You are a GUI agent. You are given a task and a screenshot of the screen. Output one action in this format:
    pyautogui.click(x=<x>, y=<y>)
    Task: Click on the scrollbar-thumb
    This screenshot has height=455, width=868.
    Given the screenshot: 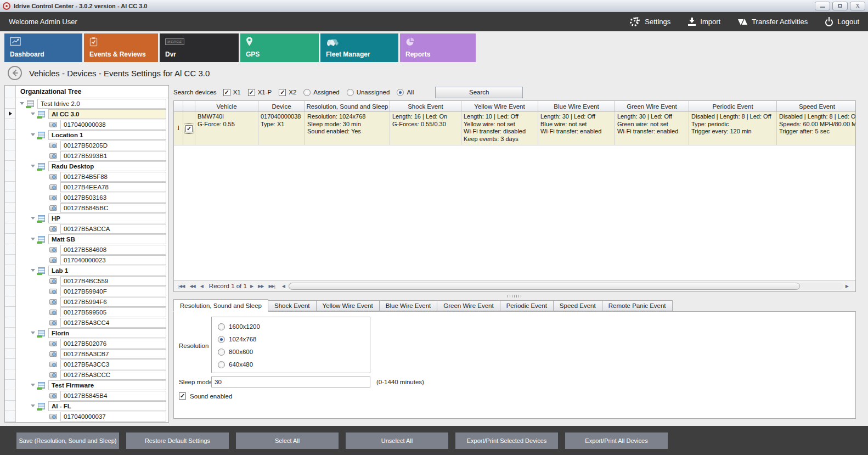 What is the action you would take?
    pyautogui.click(x=544, y=287)
    